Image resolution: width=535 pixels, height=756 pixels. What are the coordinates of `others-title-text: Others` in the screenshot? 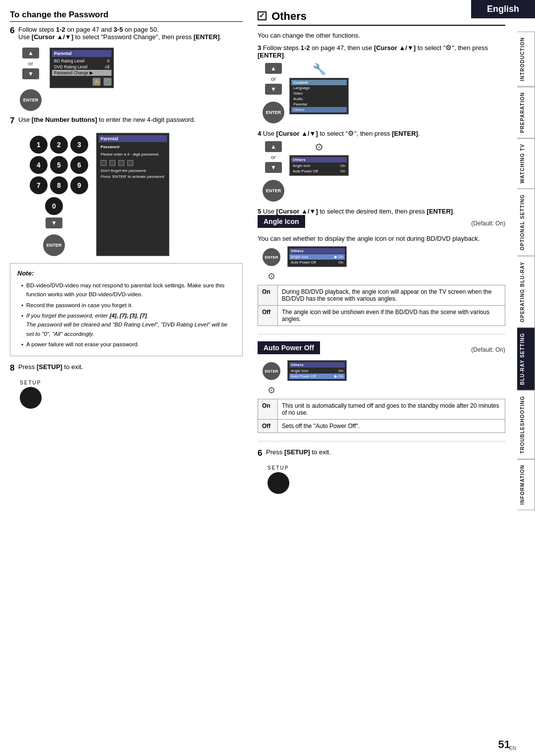 It's located at (289, 16).